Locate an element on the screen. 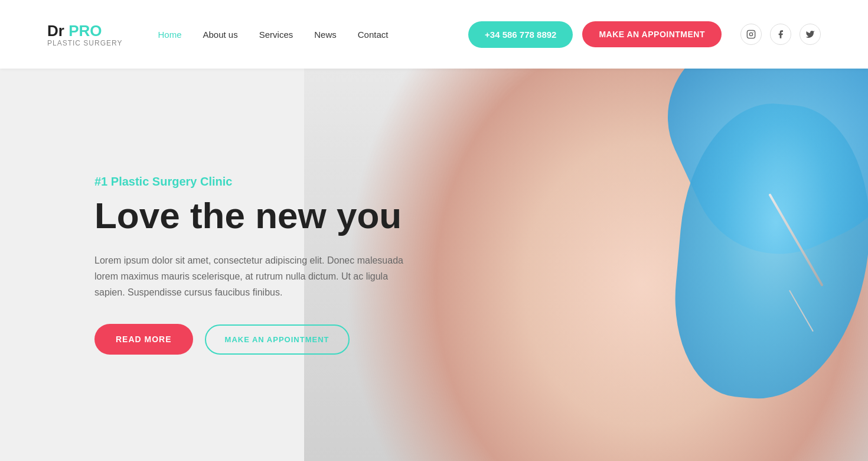 The image size is (868, 461). logo: Dr PRO Plastic Surgery is located at coordinates (85, 34).